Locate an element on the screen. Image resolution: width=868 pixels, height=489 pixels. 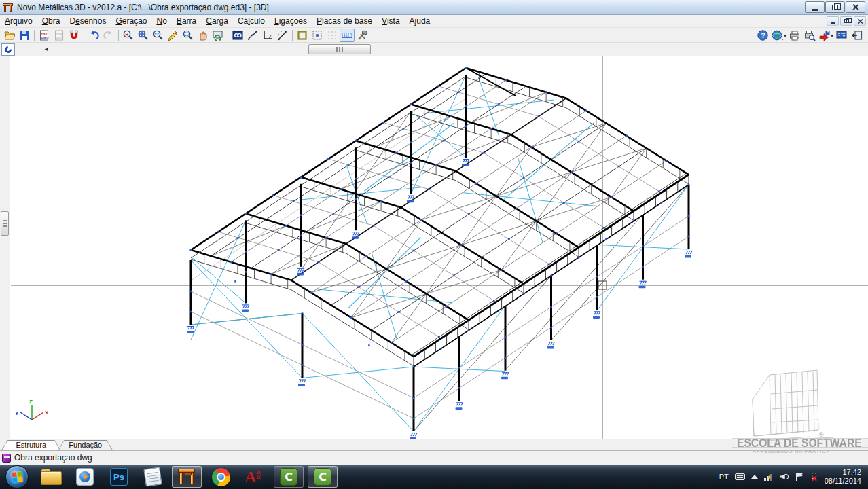
network-icon: ✦ is located at coordinates (769, 477).